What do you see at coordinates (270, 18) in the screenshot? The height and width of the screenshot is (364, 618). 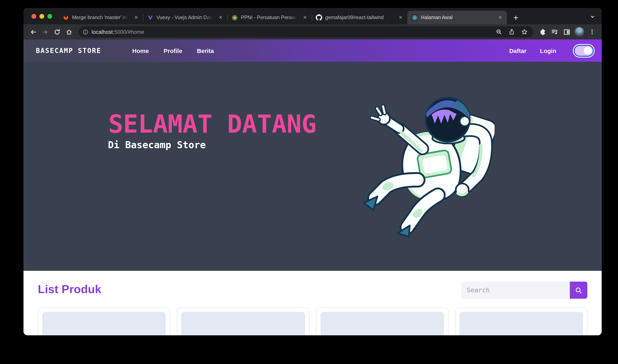 I see `tab-title: PPNI - Persatuan Perawat Nasi` at bounding box center [270, 18].